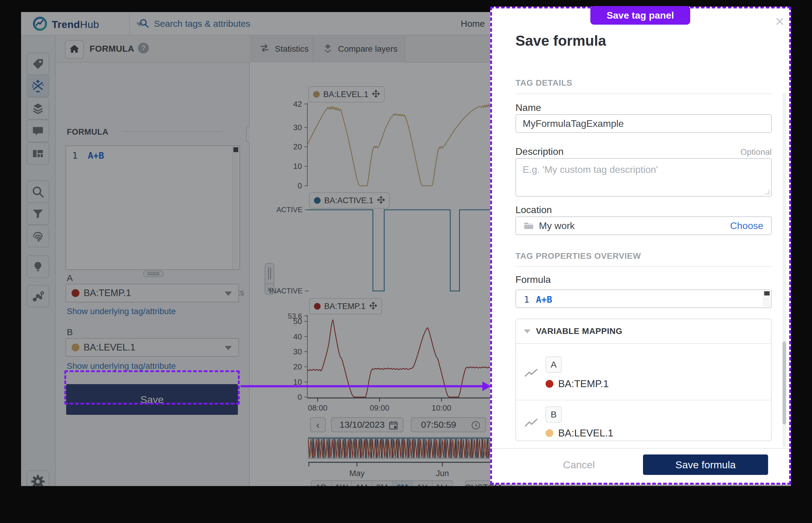 Image resolution: width=812 pixels, height=523 pixels. What do you see at coordinates (544, 83) in the screenshot?
I see `tag-details-label: TAG DETAILS` at bounding box center [544, 83].